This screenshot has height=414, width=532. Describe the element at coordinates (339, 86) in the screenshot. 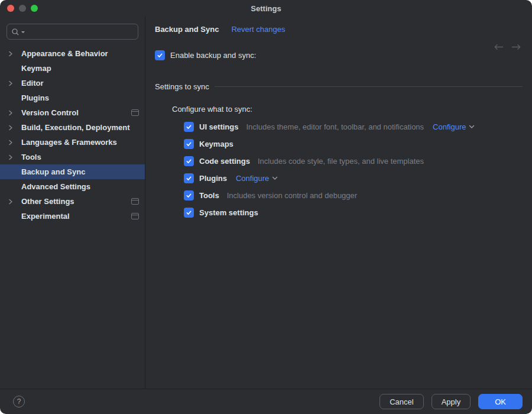

I see `settings-to-sync-section-header: Settings to sync` at that location.